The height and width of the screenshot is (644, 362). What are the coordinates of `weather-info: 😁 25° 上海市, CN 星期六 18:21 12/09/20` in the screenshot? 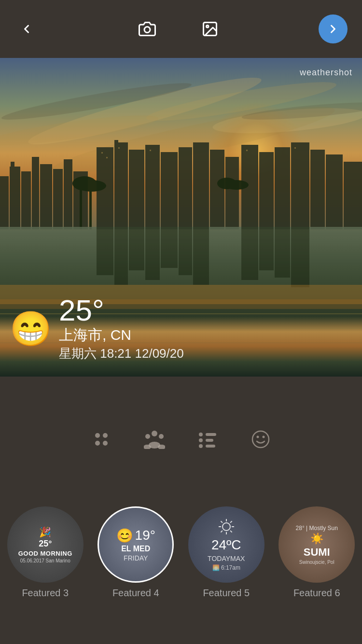 It's located at (97, 329).